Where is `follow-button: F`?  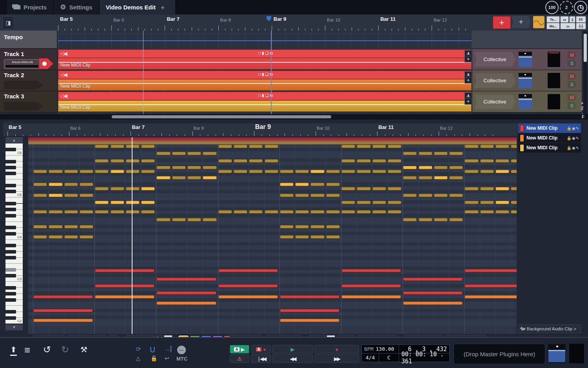 follow-button: F is located at coordinates (583, 117).